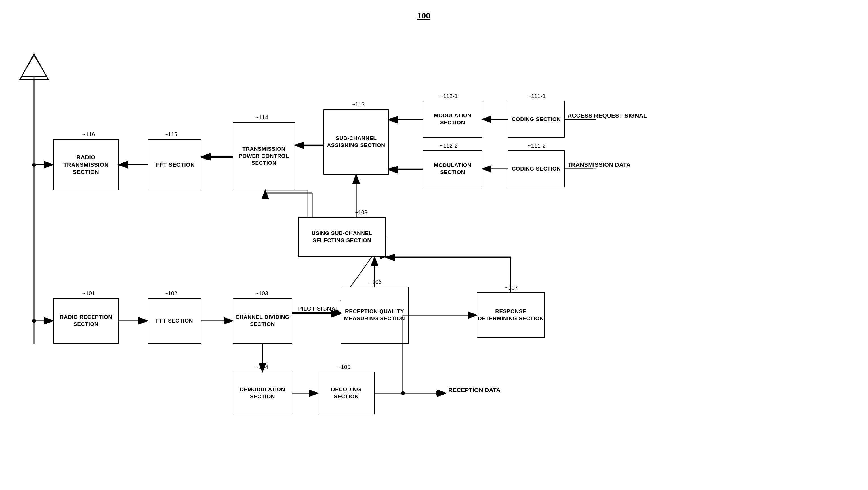  Describe the element at coordinates (262, 367) in the screenshot. I see `ref-104: ~104` at that location.